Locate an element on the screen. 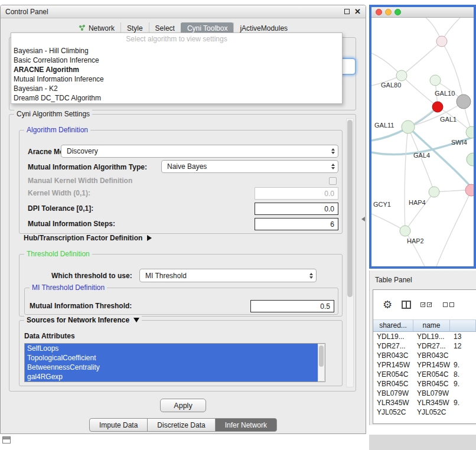 The height and width of the screenshot is (450, 476). algorithm-dropdown-popup: Select algorithm to view settings Bayesi… is located at coordinates (177, 69).